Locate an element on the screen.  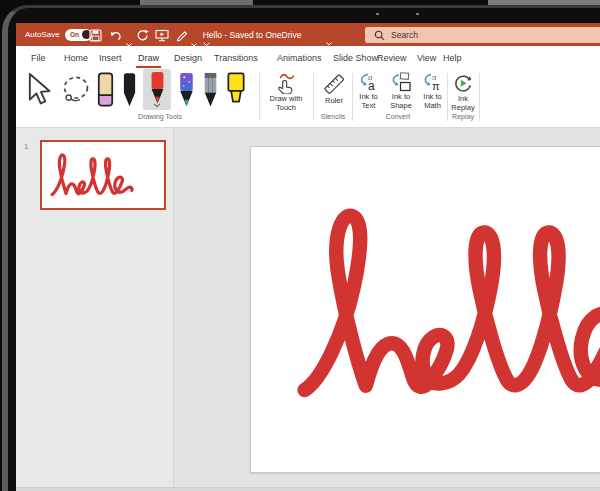
galaxy-pen-button is located at coordinates (186, 92).